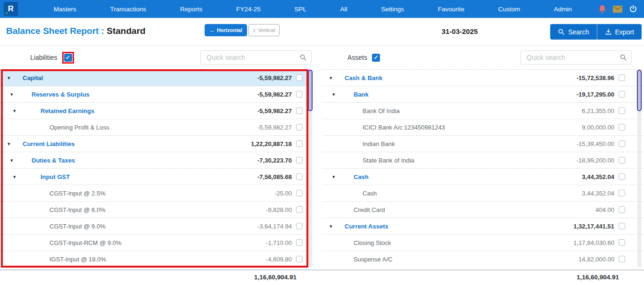 Image resolution: width=644 pixels, height=285 pixels. What do you see at coordinates (77, 193) in the screenshot?
I see `account-label: CGST-Input @ 2.5%` at bounding box center [77, 193].